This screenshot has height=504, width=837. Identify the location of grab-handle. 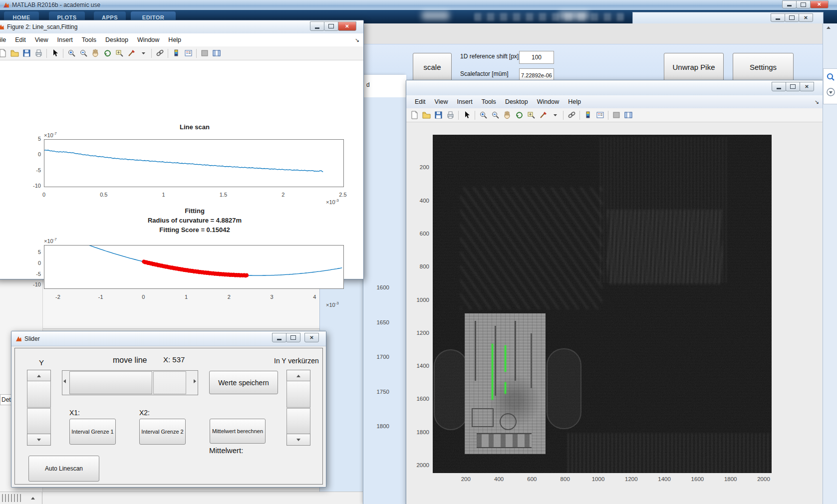
(12, 498).